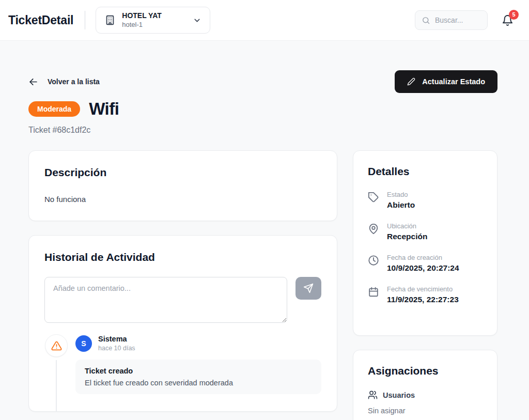 The height and width of the screenshot is (420, 529). What do you see at coordinates (183, 199) in the screenshot?
I see `description-body: No funciona` at bounding box center [183, 199].